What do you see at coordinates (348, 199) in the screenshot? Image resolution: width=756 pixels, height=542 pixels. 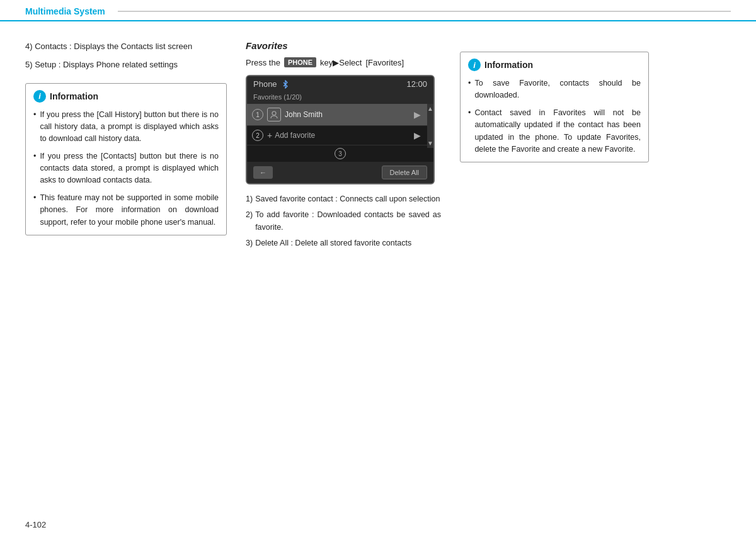 I see `num-1-text: Saved favorite contact : Connects call u…` at bounding box center [348, 199].